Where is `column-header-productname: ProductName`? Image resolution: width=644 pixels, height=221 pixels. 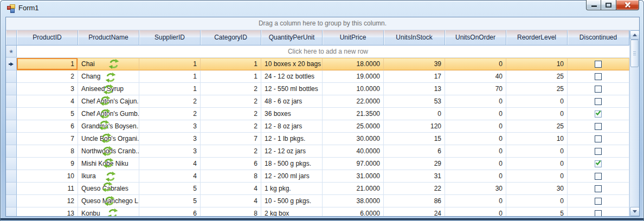 column-header-productname: ProductName is located at coordinates (108, 38).